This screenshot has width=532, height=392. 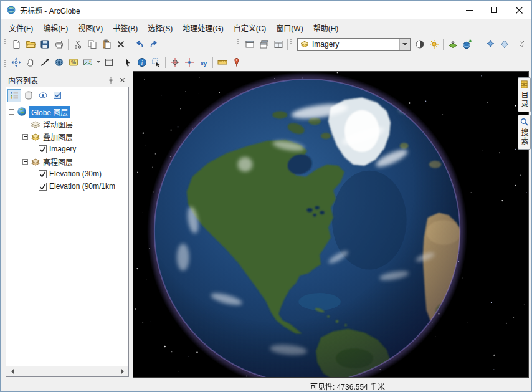 What do you see at coordinates (505, 45) in the screenshot?
I see `transparency-button` at bounding box center [505, 45].